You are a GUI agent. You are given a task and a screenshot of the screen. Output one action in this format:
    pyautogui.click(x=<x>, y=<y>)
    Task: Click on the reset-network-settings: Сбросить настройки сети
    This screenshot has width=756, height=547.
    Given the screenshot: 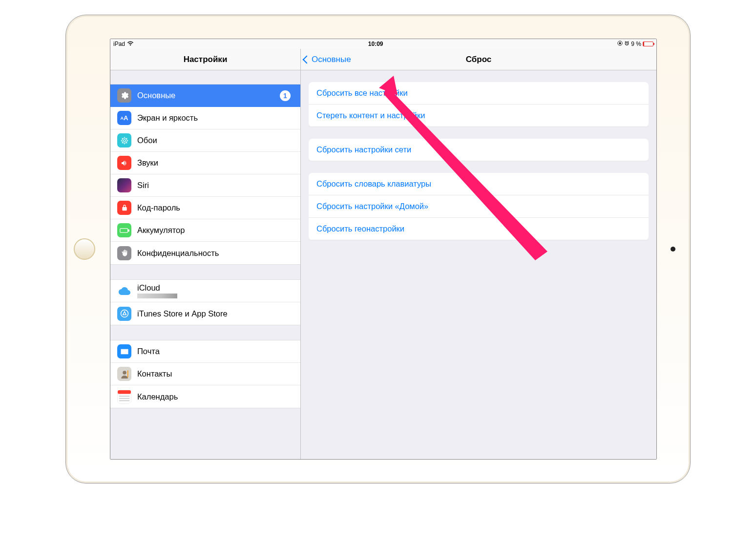 What is the action you would take?
    pyautogui.click(x=479, y=150)
    